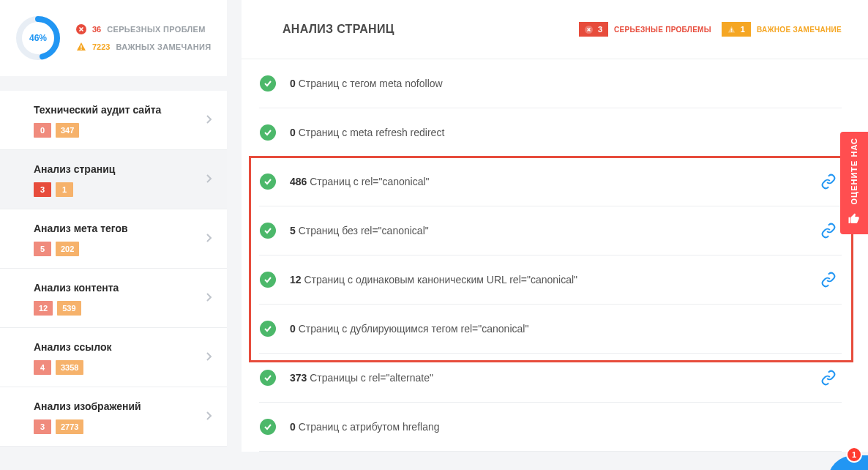 Image resolution: width=868 pixels, height=470 pixels. What do you see at coordinates (113, 38) in the screenshot?
I see `summary-card: 46% 36 СЕРЬЕЗНЫХ ПРОБЛЕМ 7223 ВАЖНЫХ ЗАМ…` at bounding box center [113, 38].